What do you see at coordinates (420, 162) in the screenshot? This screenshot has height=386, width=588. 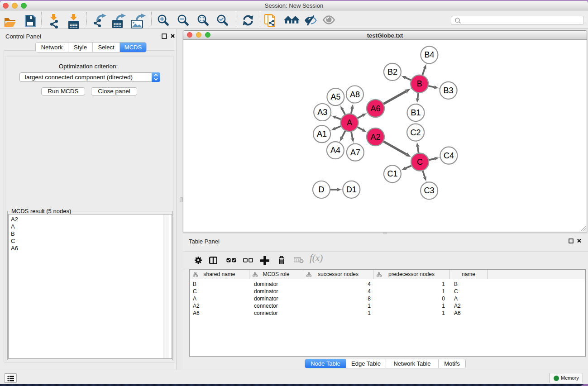 I see `svg-text: C` at bounding box center [420, 162].